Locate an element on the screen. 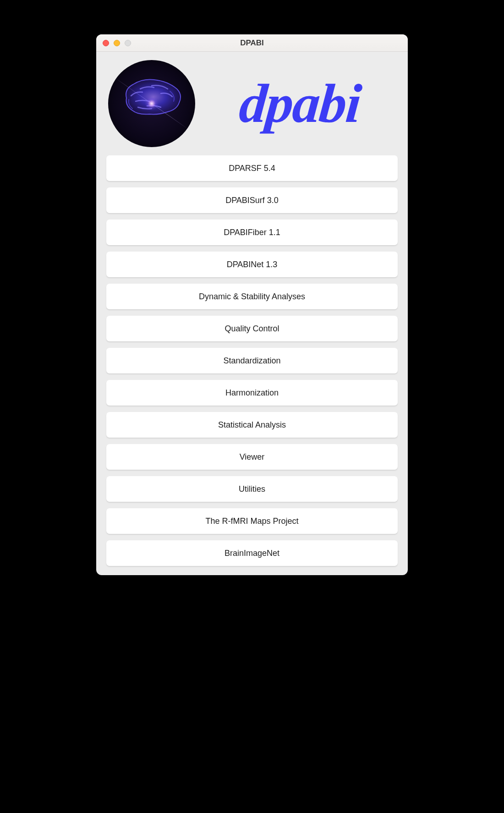 The width and height of the screenshot is (504, 813). maximize-icon is located at coordinates (128, 43).